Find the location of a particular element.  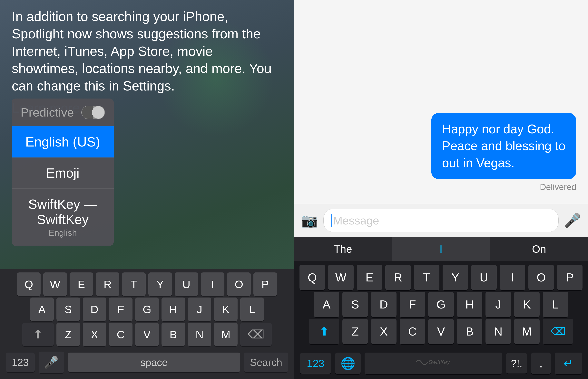

predictive-popup: Predictive English (US) Emoji SwiftKey —… is located at coordinates (63, 172).